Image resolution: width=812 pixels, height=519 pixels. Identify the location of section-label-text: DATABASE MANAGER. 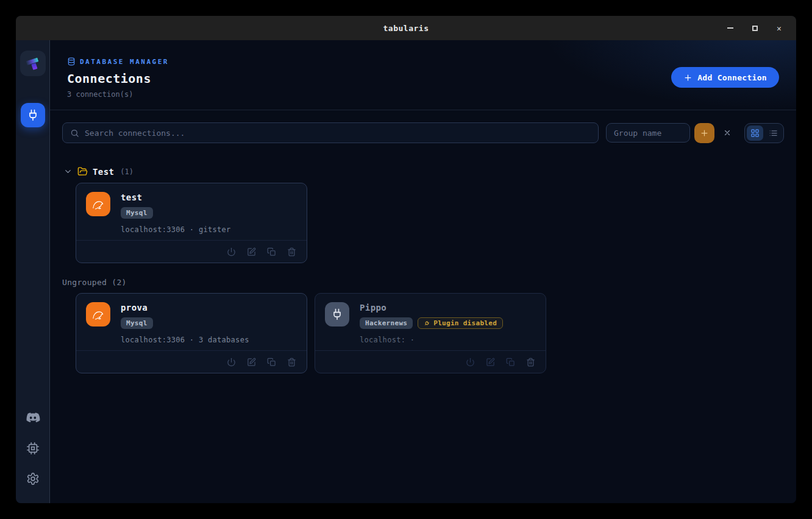
(124, 62).